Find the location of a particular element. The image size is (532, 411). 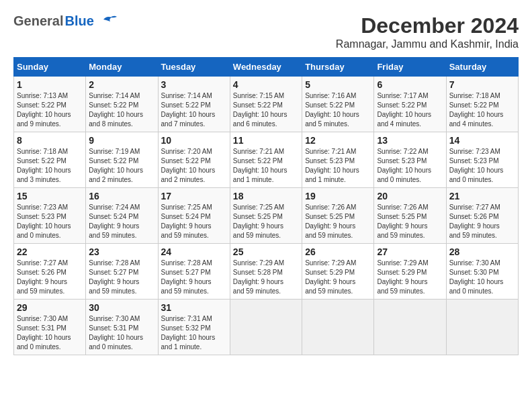

table-row: 31Sunrise: 7:31 AM Sunset: 5:32 PM Dayli… is located at coordinates (193, 328).